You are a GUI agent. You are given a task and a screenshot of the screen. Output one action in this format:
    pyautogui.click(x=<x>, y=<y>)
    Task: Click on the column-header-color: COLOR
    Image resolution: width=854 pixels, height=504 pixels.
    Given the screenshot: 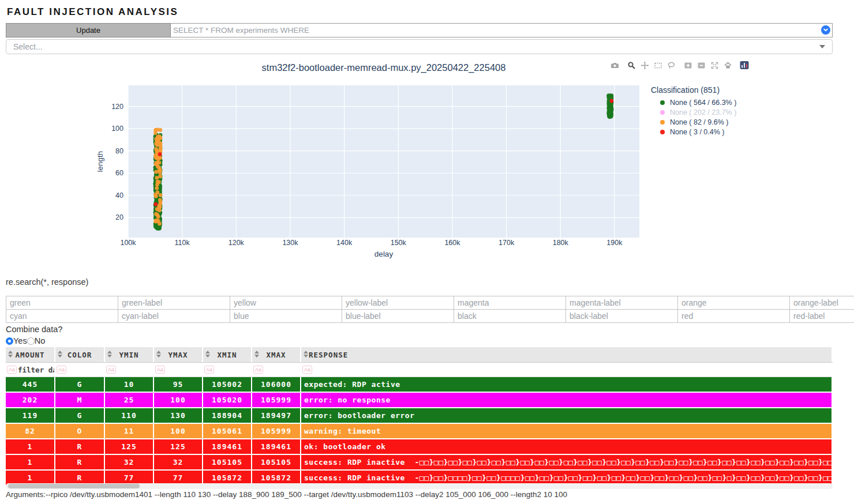 What is the action you would take?
    pyautogui.click(x=80, y=355)
    